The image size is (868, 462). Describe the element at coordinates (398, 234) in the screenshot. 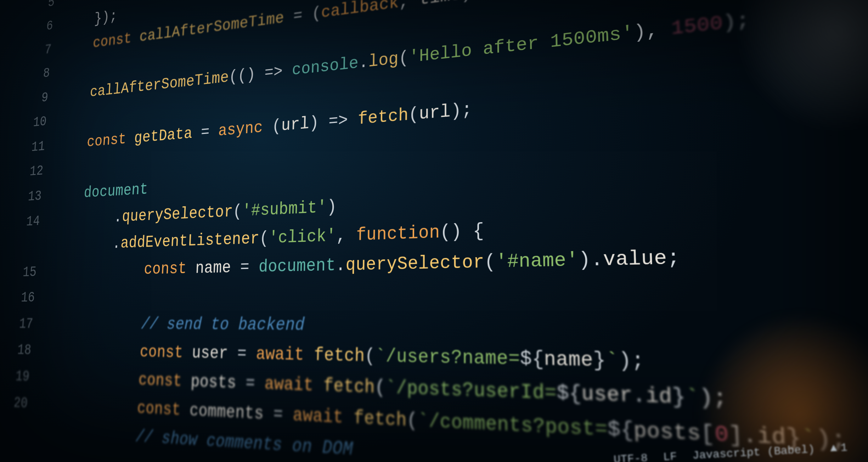

I see `code-token: function` at that location.